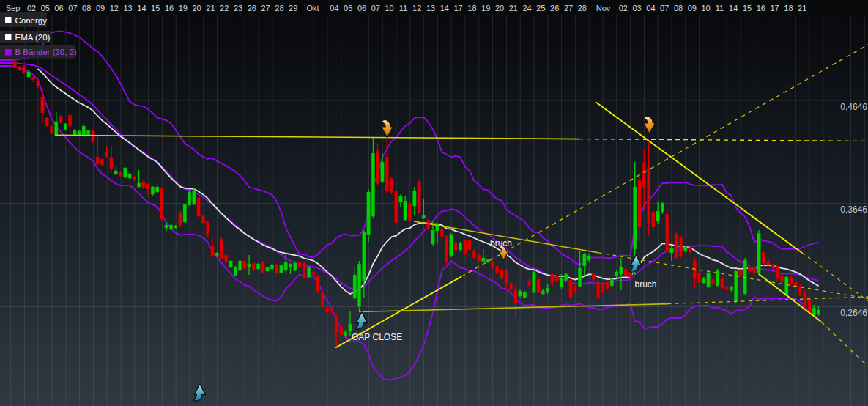 The width and height of the screenshot is (868, 406). I want to click on svg-text: Nov, so click(604, 8).